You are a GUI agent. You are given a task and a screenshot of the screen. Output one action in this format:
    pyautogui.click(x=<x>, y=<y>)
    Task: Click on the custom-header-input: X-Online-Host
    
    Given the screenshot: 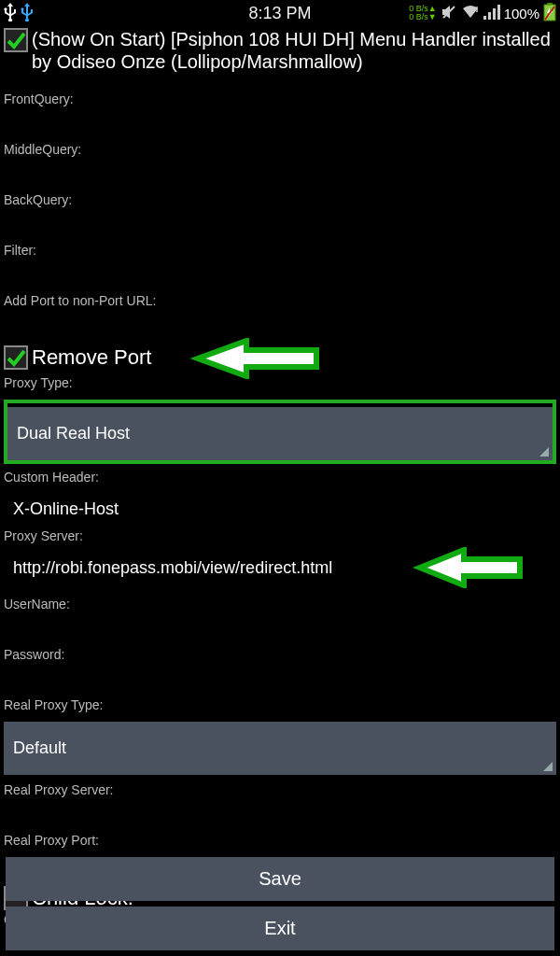 What is the action you would take?
    pyautogui.click(x=280, y=510)
    